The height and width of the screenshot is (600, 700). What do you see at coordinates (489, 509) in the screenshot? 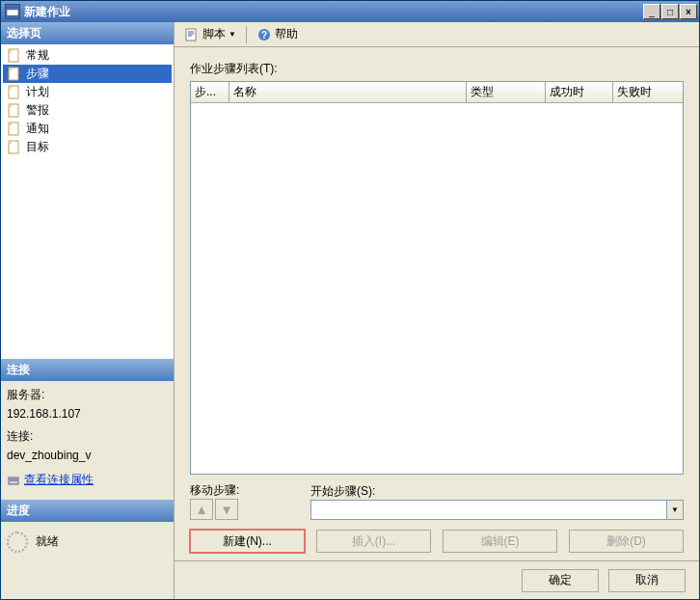
I see `start-step-value` at bounding box center [489, 509].